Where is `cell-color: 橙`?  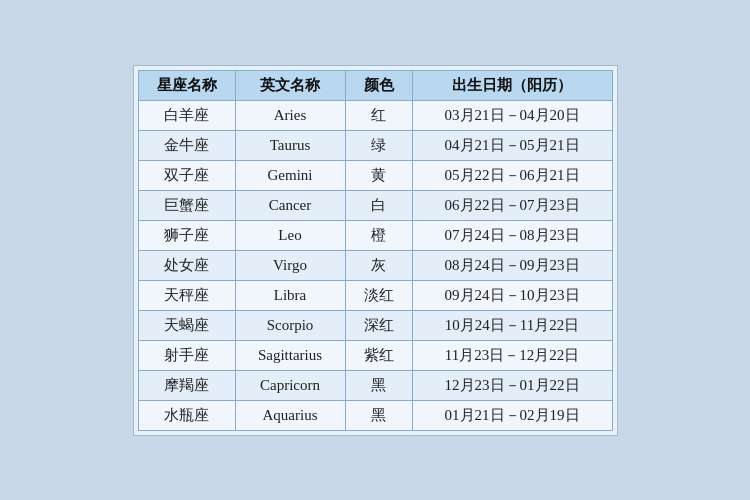 cell-color: 橙 is located at coordinates (378, 235).